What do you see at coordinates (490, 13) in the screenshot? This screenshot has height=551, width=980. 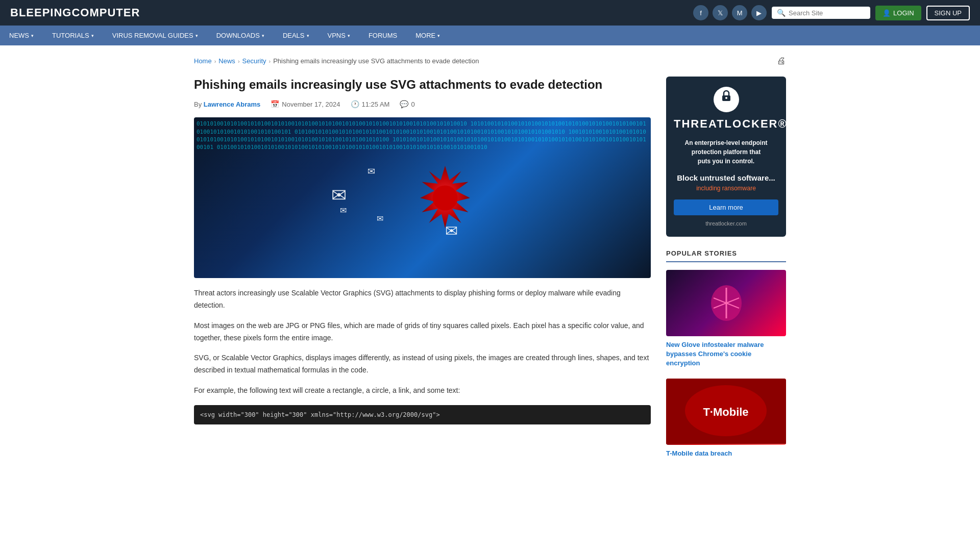 I see `site-header: BLEEPINGCOMPUTER f 𝕏 M ▶ 🔍 👤 LOGIN SIGN …` at bounding box center [490, 13].